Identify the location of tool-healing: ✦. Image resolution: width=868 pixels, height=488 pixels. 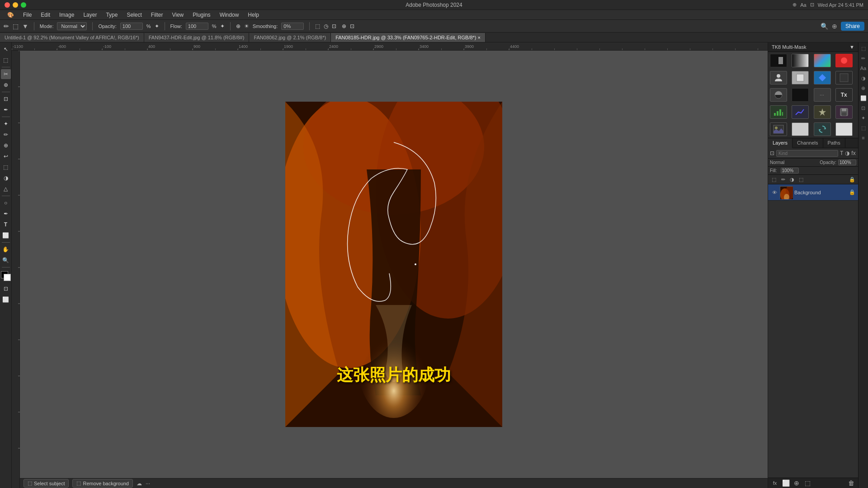
(6, 124).